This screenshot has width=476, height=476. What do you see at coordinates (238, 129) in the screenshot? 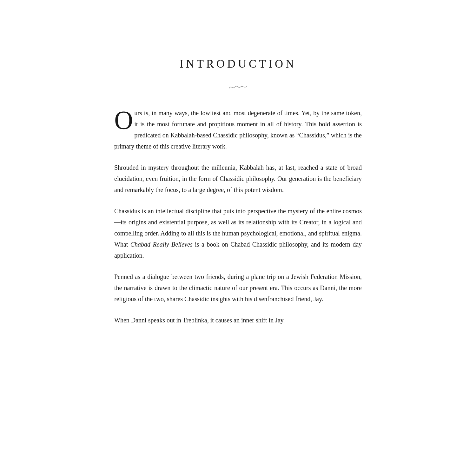
I see `paragraph-1-text: urs is, in many ways, the lowliest and m…` at bounding box center [238, 129].